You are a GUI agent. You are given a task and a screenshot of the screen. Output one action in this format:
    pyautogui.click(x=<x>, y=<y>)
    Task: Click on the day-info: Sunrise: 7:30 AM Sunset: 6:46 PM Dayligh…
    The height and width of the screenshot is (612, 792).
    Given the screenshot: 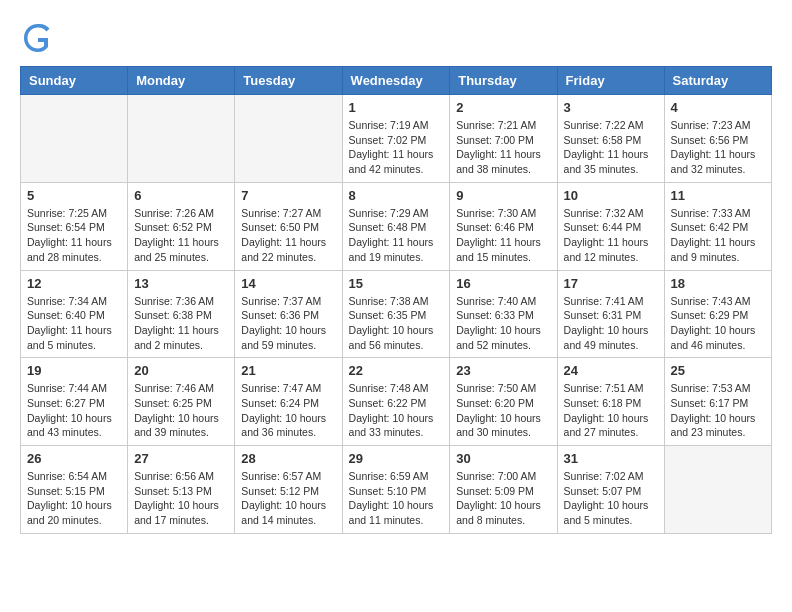 What is the action you would take?
    pyautogui.click(x=503, y=236)
    